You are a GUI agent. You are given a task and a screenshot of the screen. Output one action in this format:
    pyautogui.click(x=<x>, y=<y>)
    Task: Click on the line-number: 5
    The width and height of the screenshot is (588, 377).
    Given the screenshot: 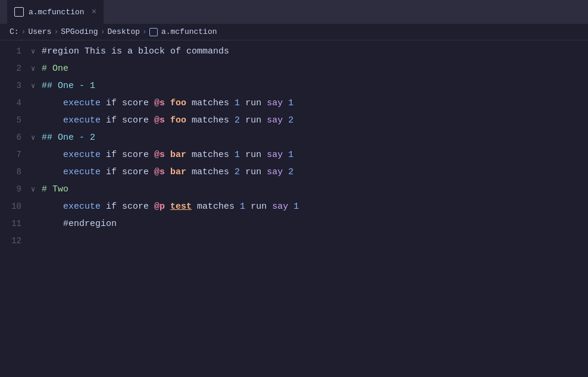 What is the action you would take?
    pyautogui.click(x=15, y=120)
    